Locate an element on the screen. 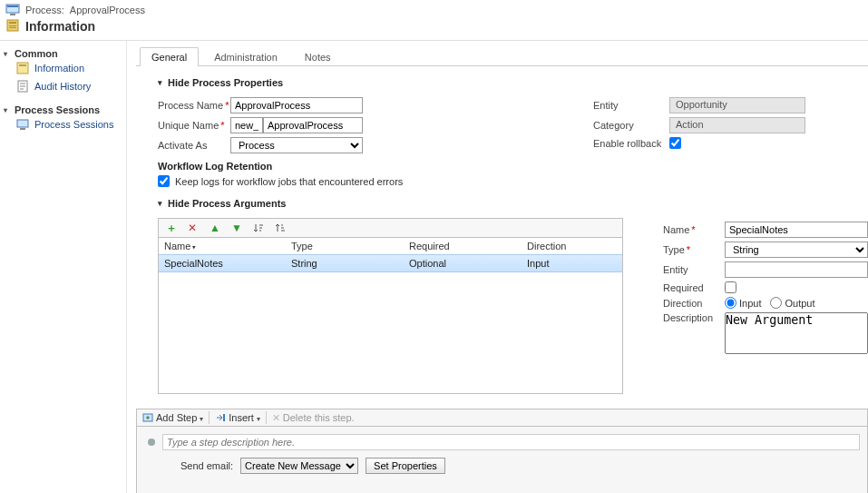  enable-rollback-label: Enable rollback is located at coordinates (631, 143).